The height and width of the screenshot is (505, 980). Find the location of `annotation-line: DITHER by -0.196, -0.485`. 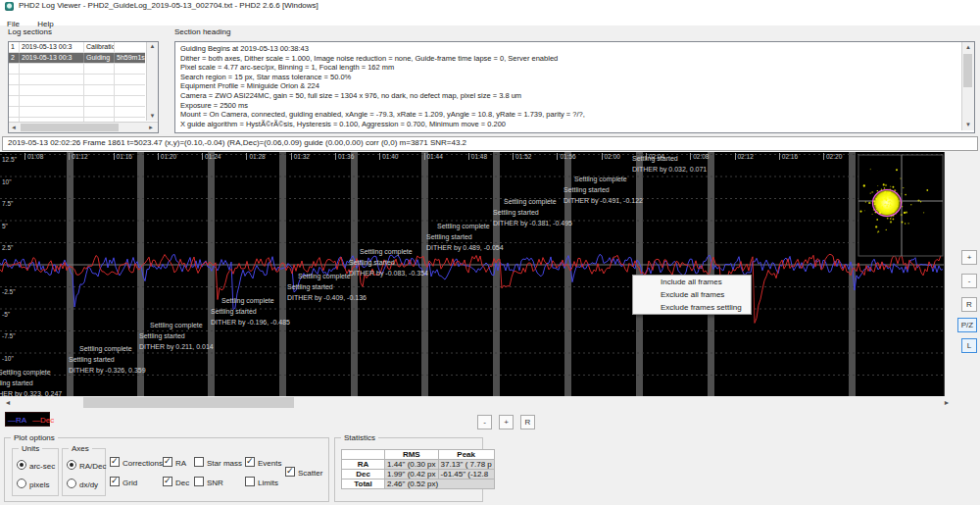

annotation-line: DITHER by -0.196, -0.485 is located at coordinates (251, 322).